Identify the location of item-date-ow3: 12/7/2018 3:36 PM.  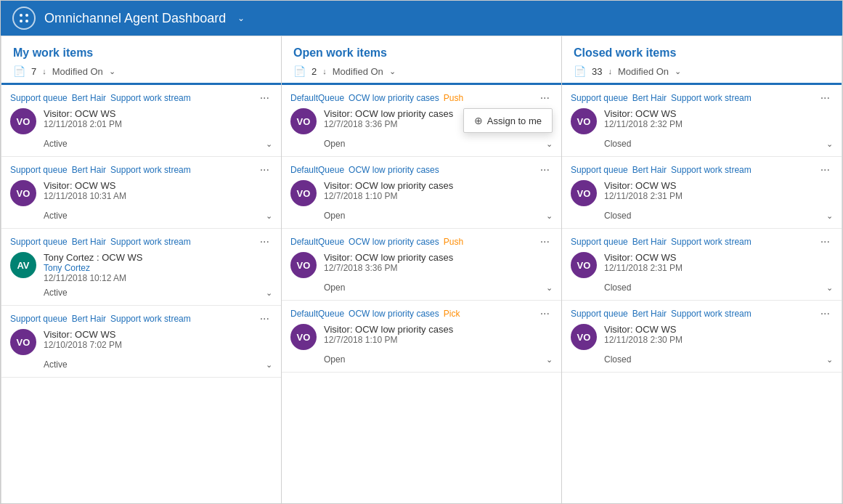
(439, 268).